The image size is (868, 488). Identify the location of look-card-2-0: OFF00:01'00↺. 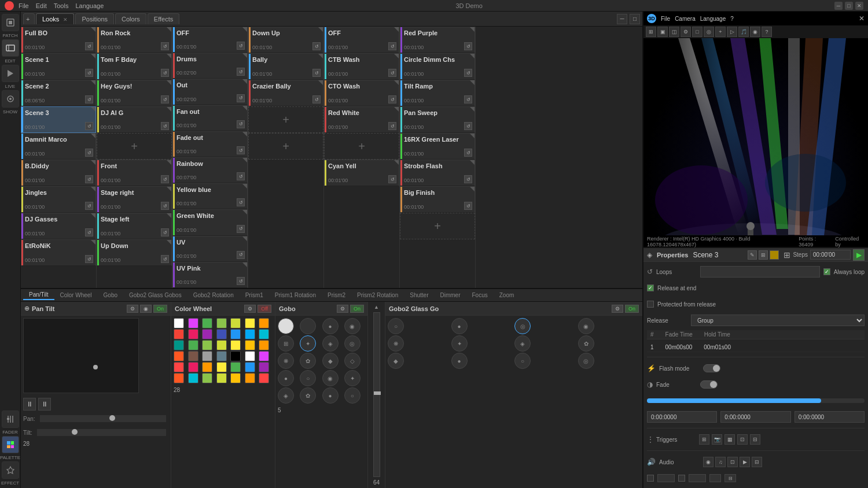
(210, 39).